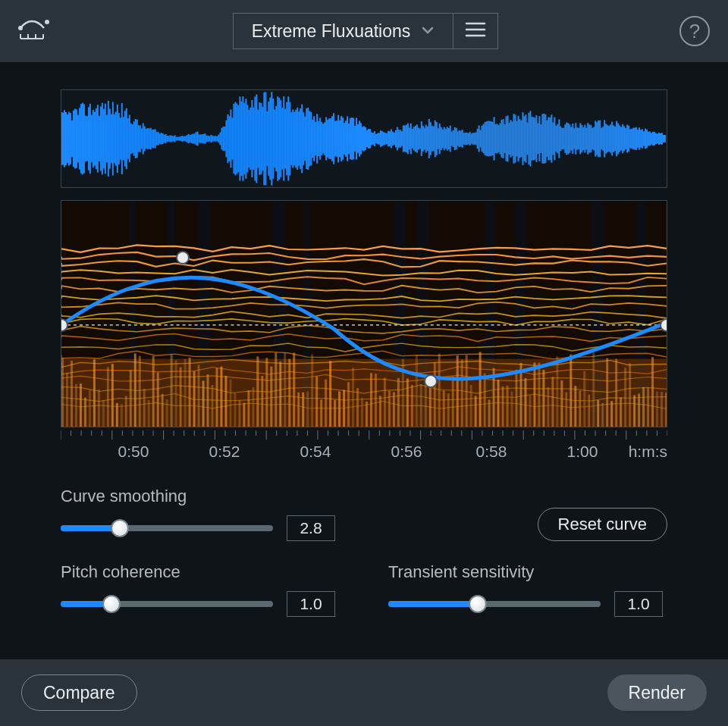 Image resolution: width=728 pixels, height=726 pixels. I want to click on pitch-coherence-control: Pitch coherence 1.0, so click(198, 590).